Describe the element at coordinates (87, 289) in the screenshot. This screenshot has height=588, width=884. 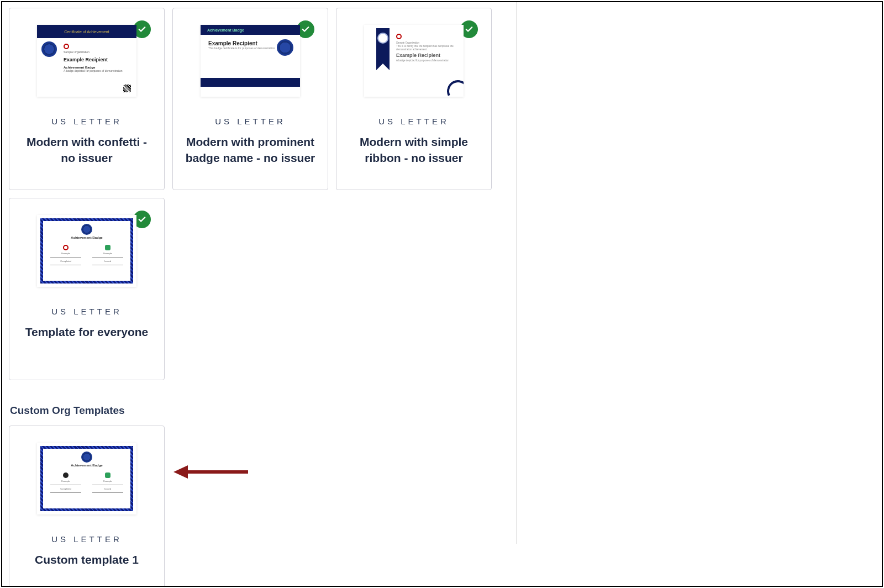
I see `template-card-everyone: Achievement Badge ExampleCompleted Examp…` at that location.